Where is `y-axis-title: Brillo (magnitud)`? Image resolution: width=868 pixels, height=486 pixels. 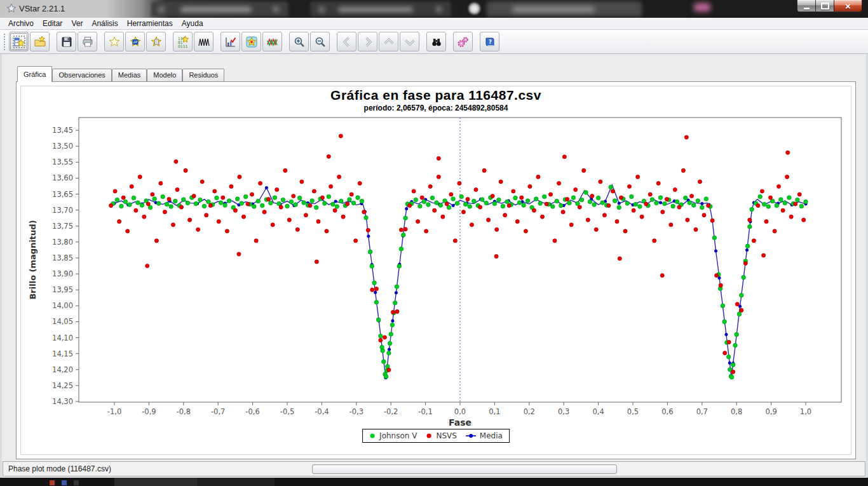
y-axis-title: Brillo (magnitud) is located at coordinates (33, 259).